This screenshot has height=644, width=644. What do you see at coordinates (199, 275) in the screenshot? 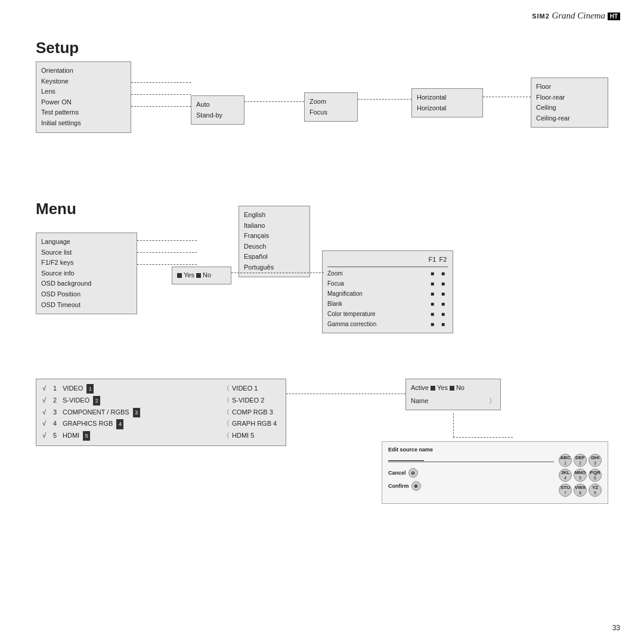
I see `no-bullet` at bounding box center [199, 275].